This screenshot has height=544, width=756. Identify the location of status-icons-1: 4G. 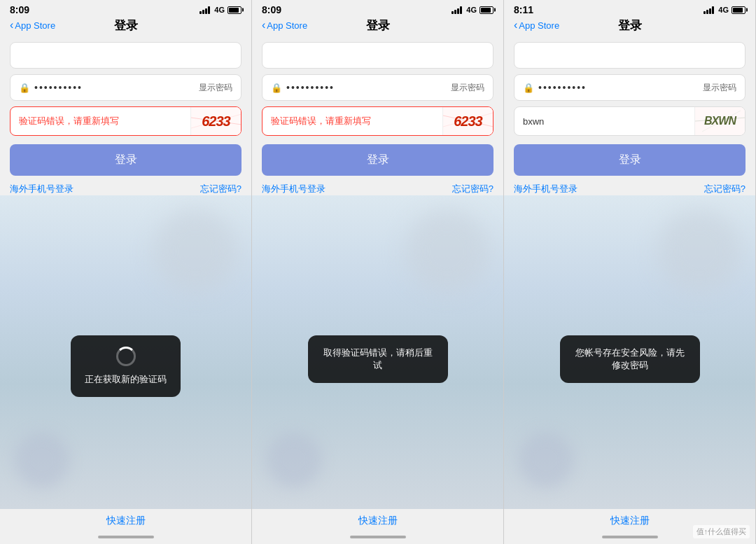
(220, 10).